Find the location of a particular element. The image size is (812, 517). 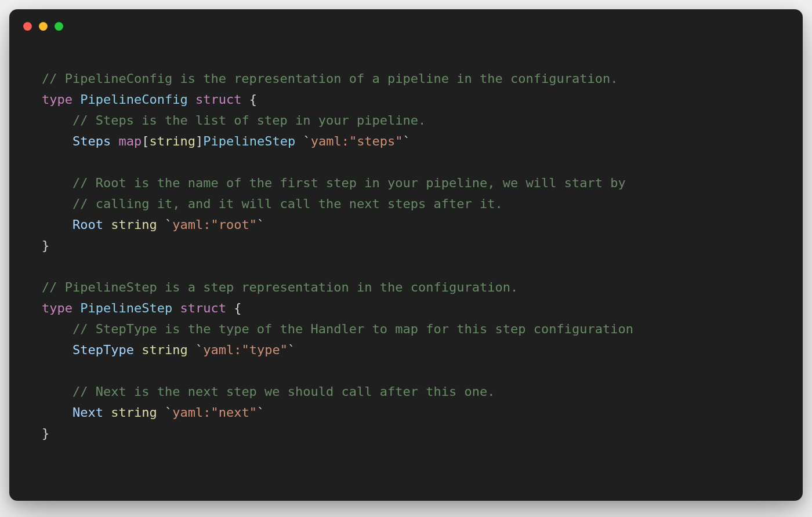

code-token-keyword: map is located at coordinates (130, 141).